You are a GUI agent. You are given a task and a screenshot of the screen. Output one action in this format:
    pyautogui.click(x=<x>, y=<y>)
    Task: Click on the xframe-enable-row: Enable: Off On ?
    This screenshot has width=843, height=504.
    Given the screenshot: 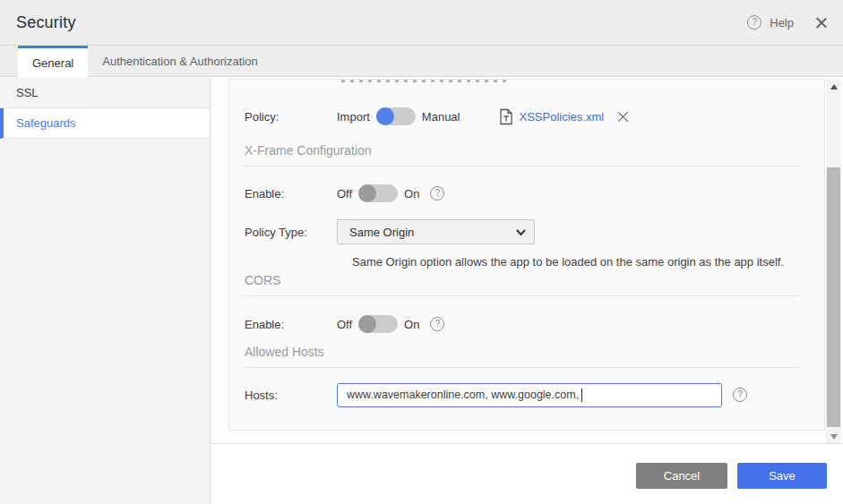 What is the action you would take?
    pyautogui.click(x=525, y=193)
    